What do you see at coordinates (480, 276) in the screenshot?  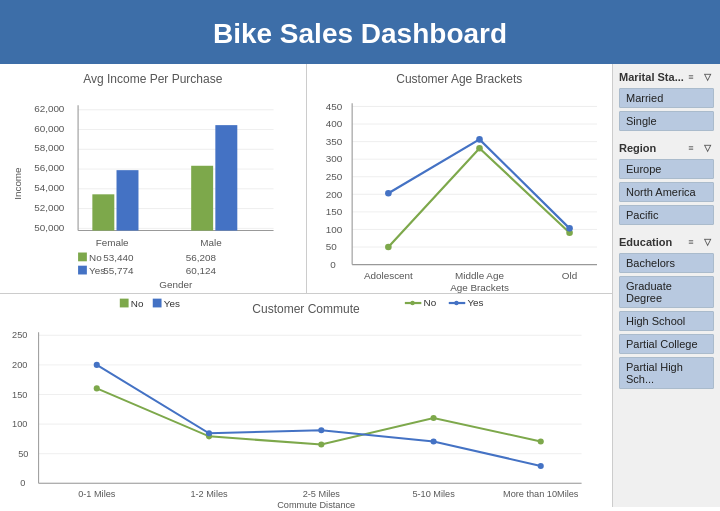 I see `svg-text: Middle Age` at bounding box center [480, 276].